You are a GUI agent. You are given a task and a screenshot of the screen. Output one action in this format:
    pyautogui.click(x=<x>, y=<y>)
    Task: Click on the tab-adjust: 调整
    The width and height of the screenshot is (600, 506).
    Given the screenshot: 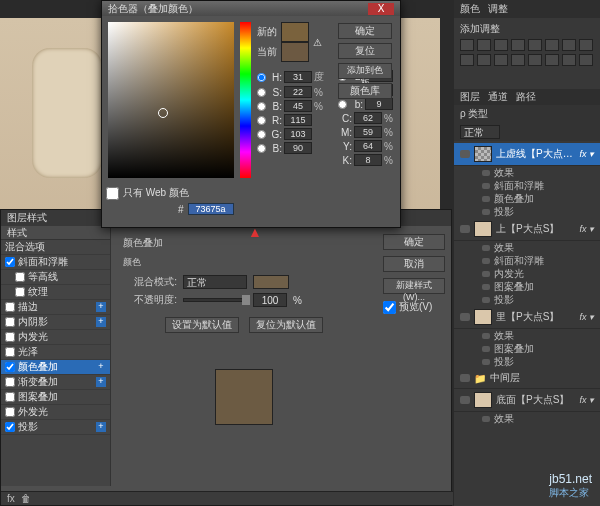 What is the action you would take?
    pyautogui.click(x=498, y=9)
    